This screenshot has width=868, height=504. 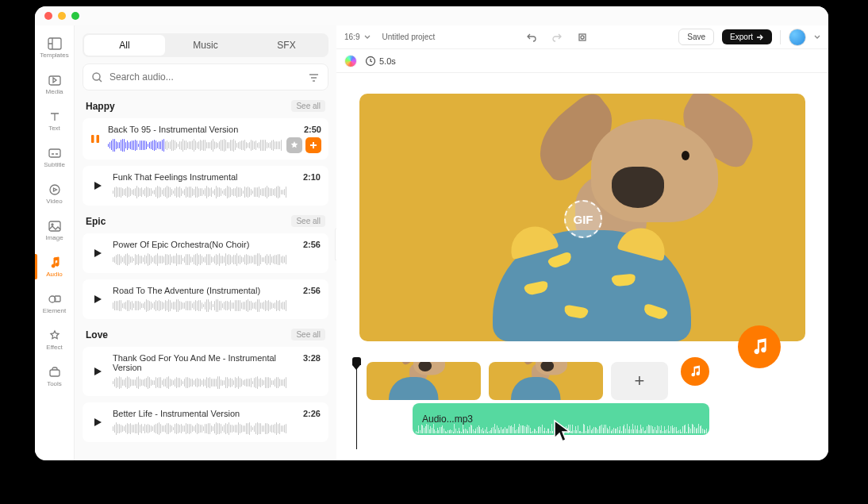 I want to click on tab-music: Music, so click(x=205, y=45).